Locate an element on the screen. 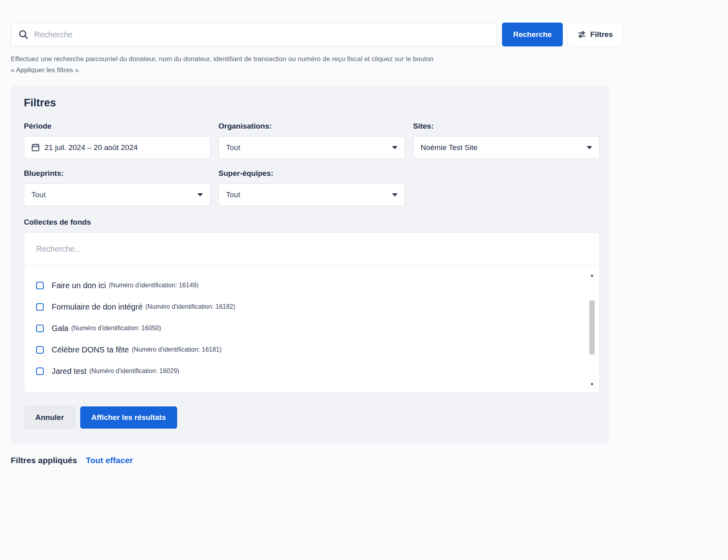 The width and height of the screenshot is (728, 560). top-search-row: Recherche Filtres is located at coordinates (364, 35).